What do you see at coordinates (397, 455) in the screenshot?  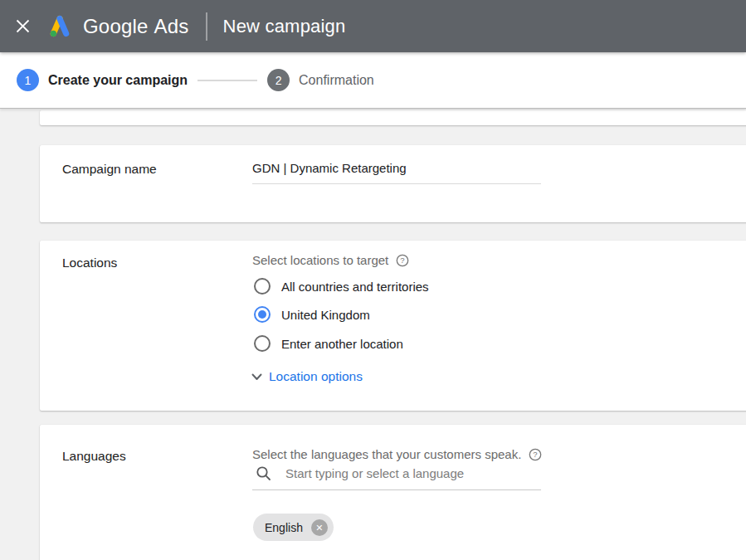 I see `languages-helper-row: Select the languages that your customers…` at bounding box center [397, 455].